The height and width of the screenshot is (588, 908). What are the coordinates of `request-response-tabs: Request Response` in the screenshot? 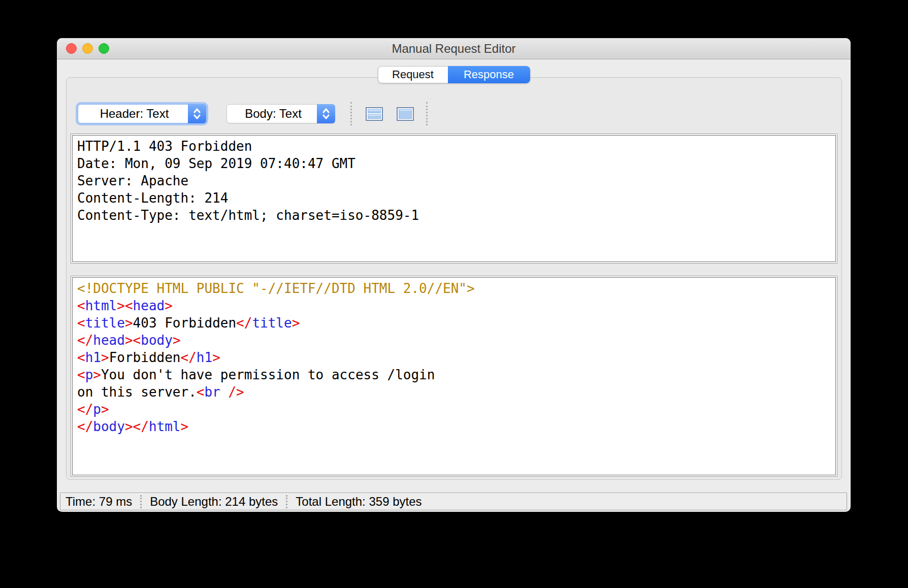 It's located at (454, 75).